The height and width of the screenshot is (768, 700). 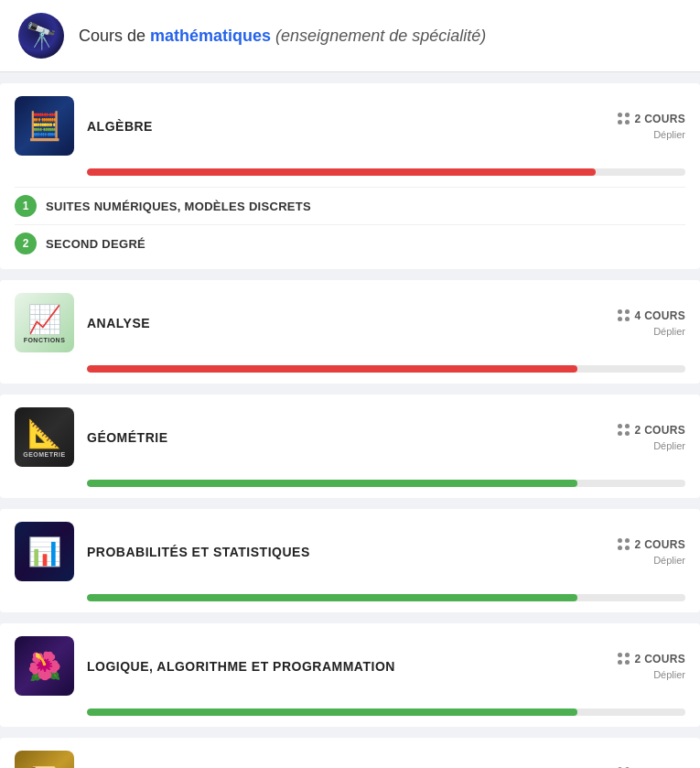 I want to click on progress-container-proba, so click(x=350, y=603).